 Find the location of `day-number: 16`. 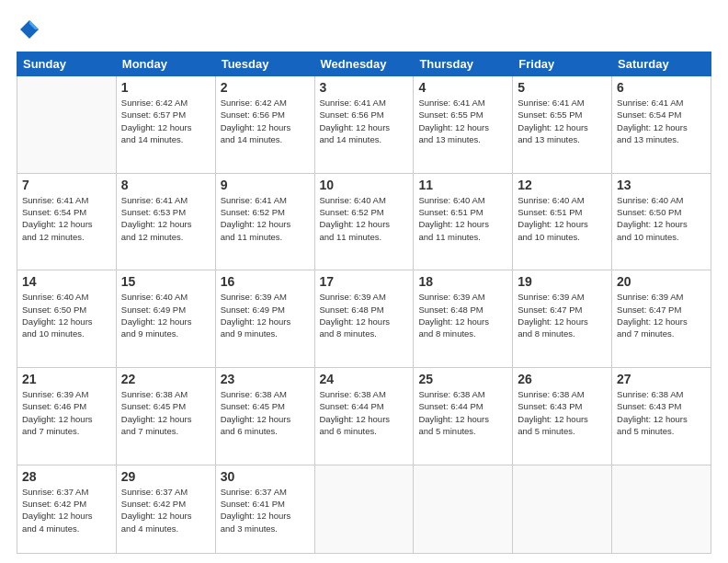

day-number: 16 is located at coordinates (265, 282).